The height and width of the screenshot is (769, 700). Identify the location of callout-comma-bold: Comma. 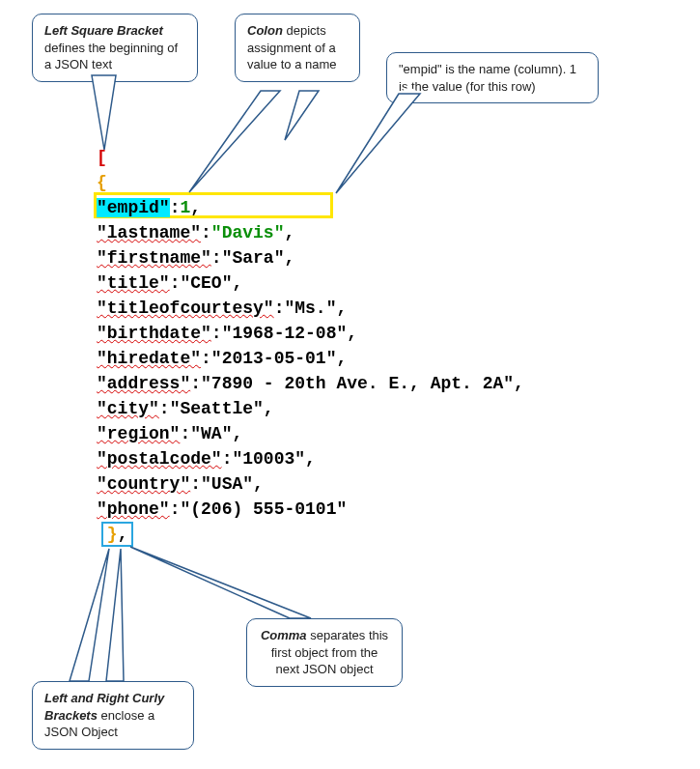
(284, 636).